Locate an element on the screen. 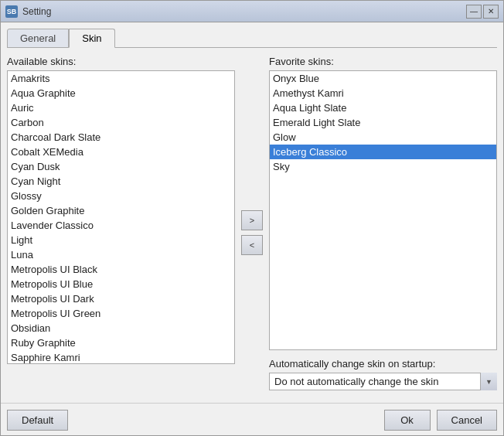 This screenshot has height=436, width=504. available-skin-item: Metropolis UI Green is located at coordinates (121, 314).